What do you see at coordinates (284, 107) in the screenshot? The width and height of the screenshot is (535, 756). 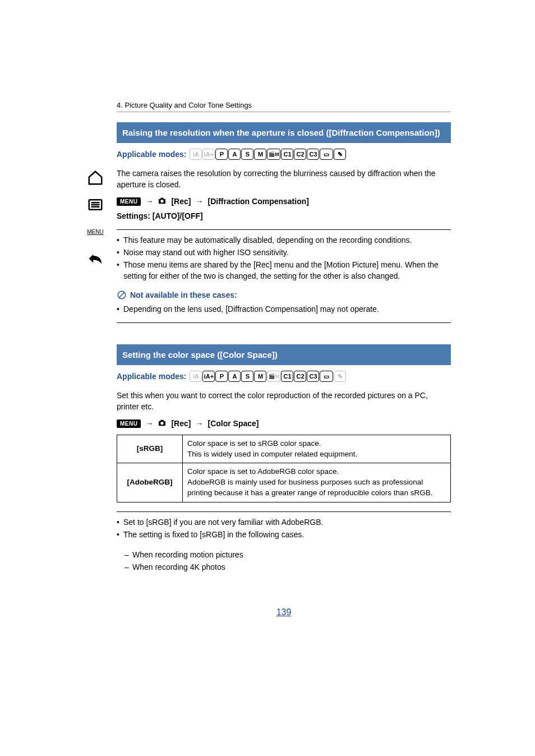 I see `breadcrumb: 4. Picture Quality and Color Tone Settin…` at bounding box center [284, 107].